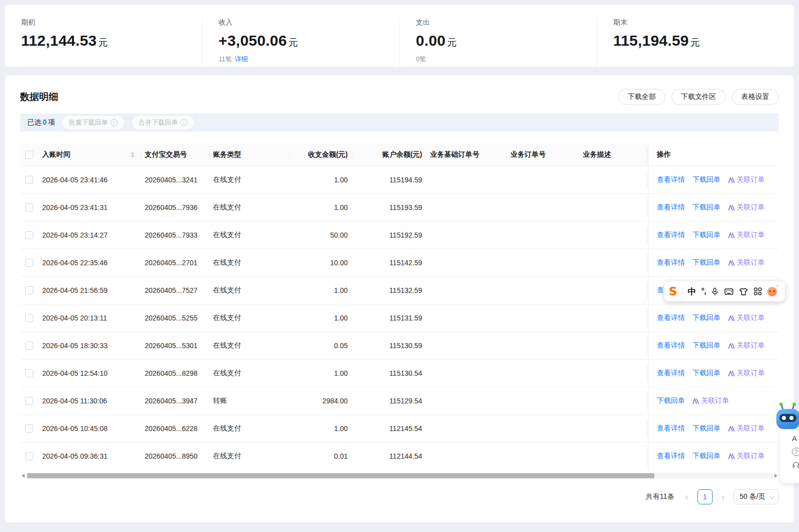 The height and width of the screenshot is (532, 799). What do you see at coordinates (758, 291) in the screenshot?
I see `toolbox-grid-icon` at bounding box center [758, 291].